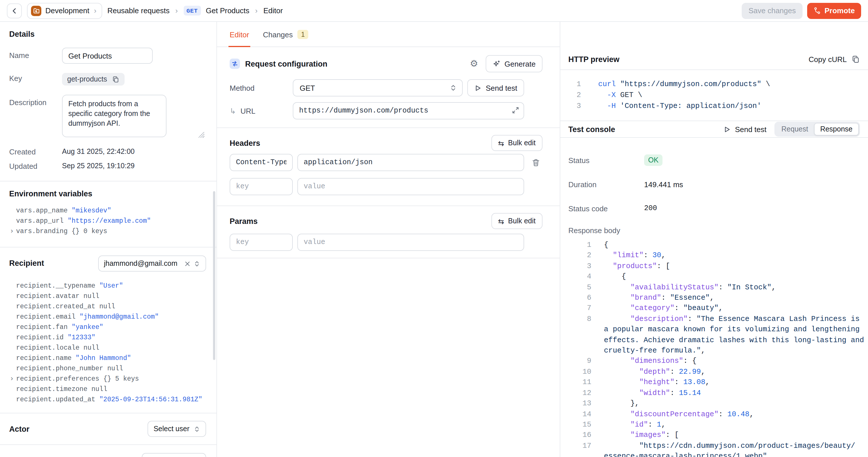 The width and height of the screenshot is (868, 457). What do you see at coordinates (273, 11) in the screenshot?
I see `breadcrumb-page: Editor` at bounding box center [273, 11].